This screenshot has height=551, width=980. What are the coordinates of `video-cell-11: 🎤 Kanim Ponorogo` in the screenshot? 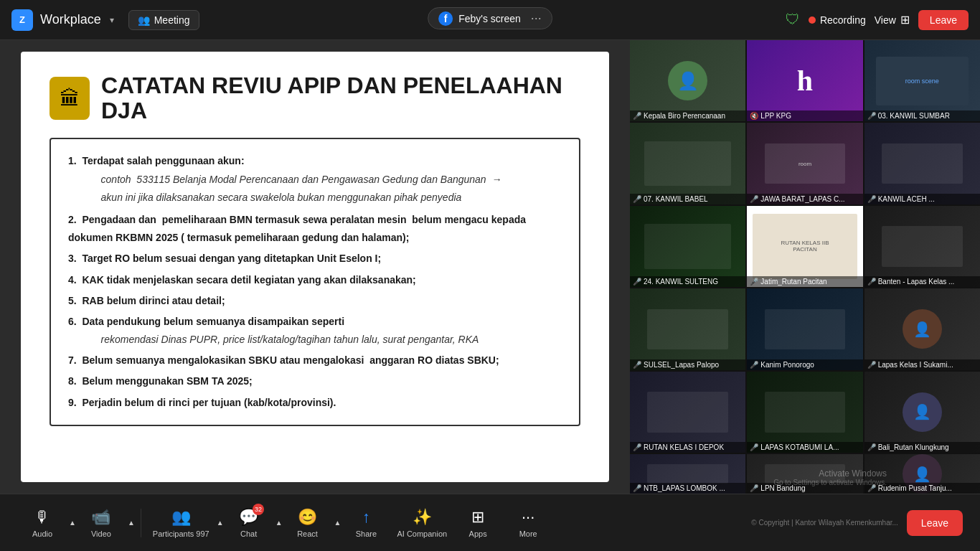 It's located at (805, 329).